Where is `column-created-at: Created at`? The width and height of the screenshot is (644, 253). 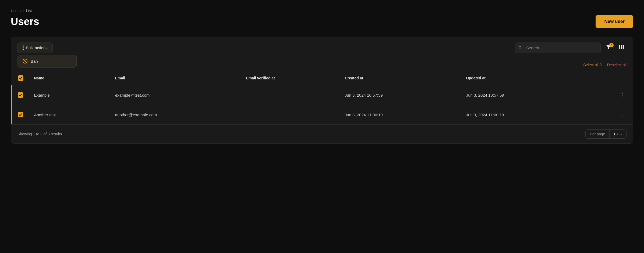
column-created-at: Created at is located at coordinates (400, 78).